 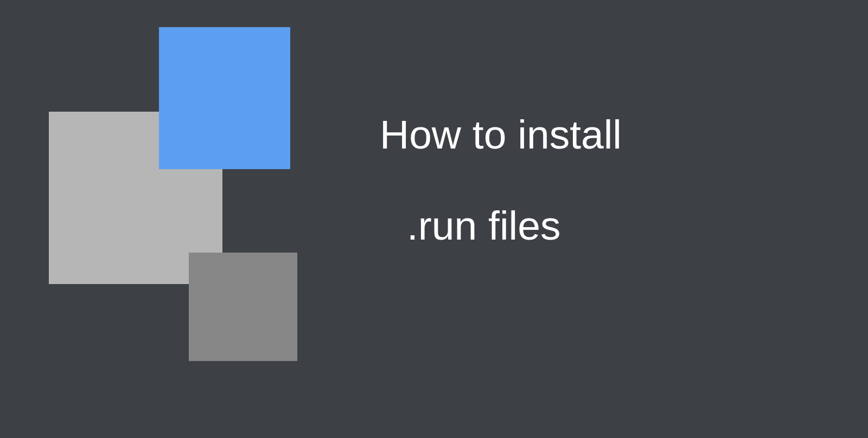 I want to click on title-line-2: .run files, so click(x=514, y=226).